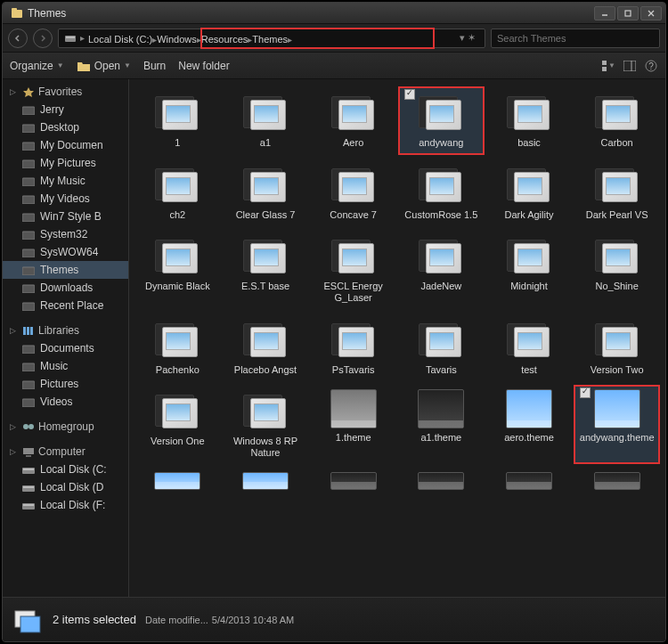 Image resolution: width=668 pixels, height=644 pixels. Describe the element at coordinates (616, 121) in the screenshot. I see `folder-item: Carbon` at that location.